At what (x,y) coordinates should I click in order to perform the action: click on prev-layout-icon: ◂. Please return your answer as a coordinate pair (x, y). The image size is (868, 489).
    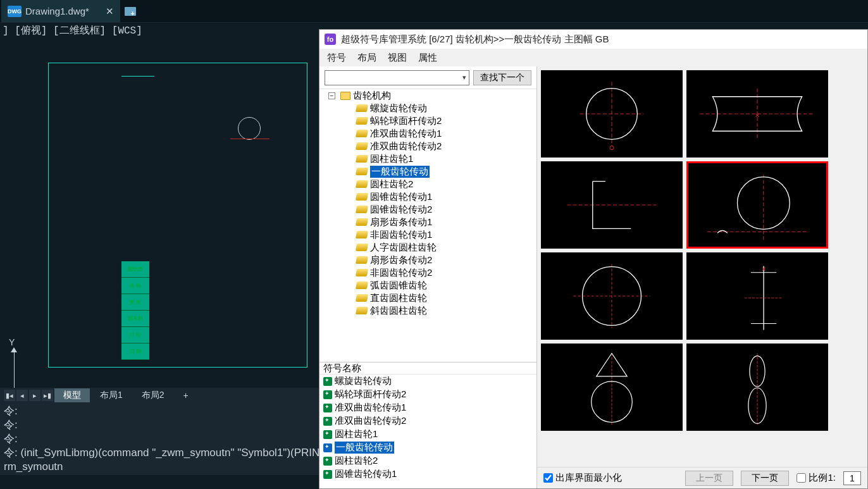
    Looking at the image, I should click on (22, 395).